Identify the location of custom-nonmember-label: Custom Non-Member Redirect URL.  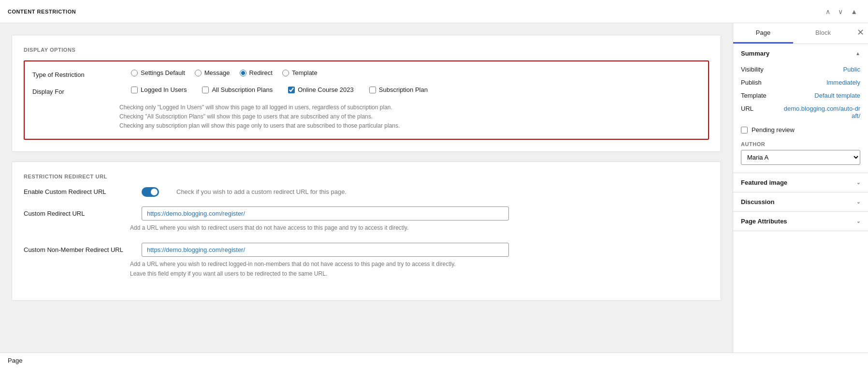
(77, 250).